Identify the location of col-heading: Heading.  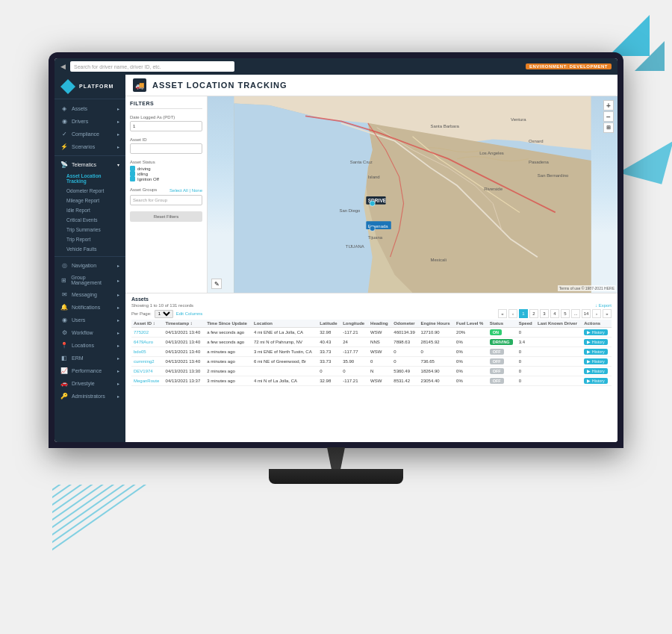
(379, 324).